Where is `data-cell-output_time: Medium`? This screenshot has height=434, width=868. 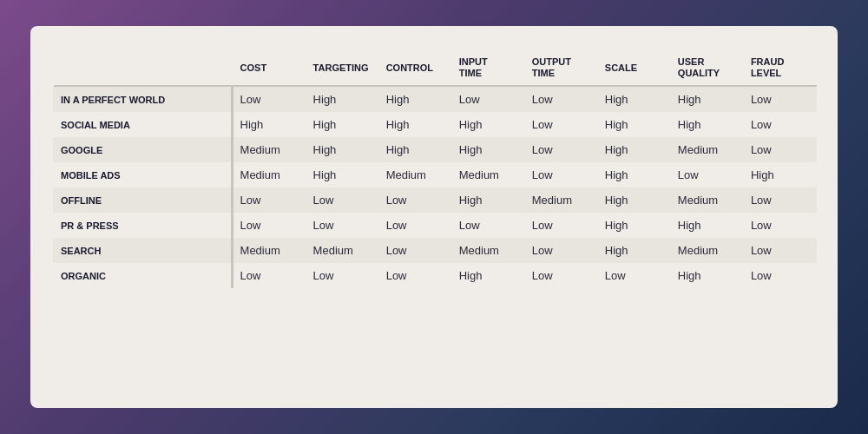
data-cell-output_time: Medium is located at coordinates (562, 200).